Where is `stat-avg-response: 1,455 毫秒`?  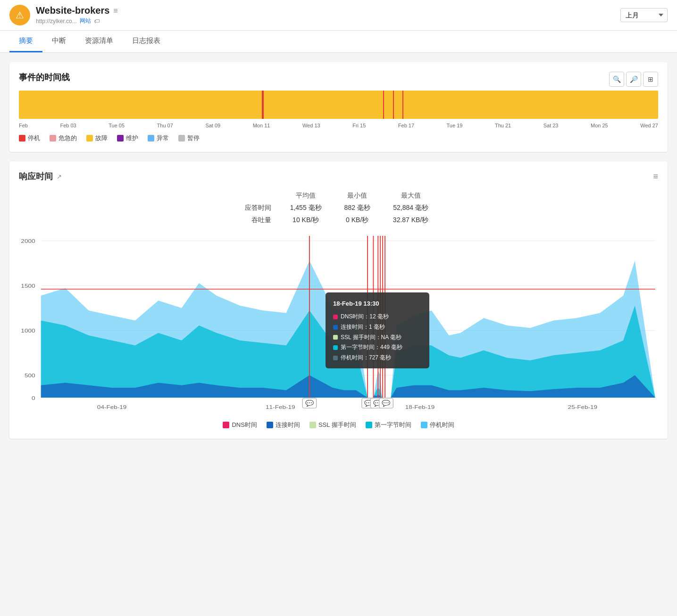
stat-avg-response: 1,455 毫秒 is located at coordinates (306, 208).